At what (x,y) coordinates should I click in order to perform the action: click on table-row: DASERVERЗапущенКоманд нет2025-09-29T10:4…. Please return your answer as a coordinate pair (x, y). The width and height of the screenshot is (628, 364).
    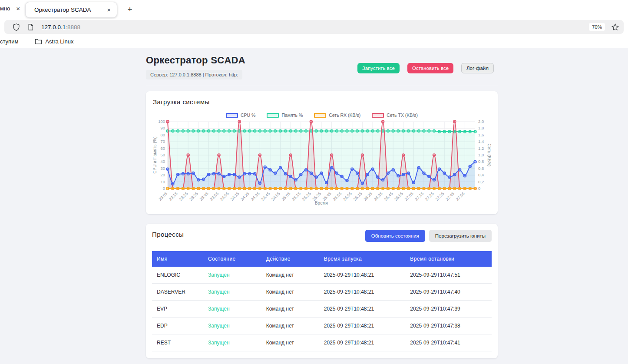
    Looking at the image, I should click on (322, 292).